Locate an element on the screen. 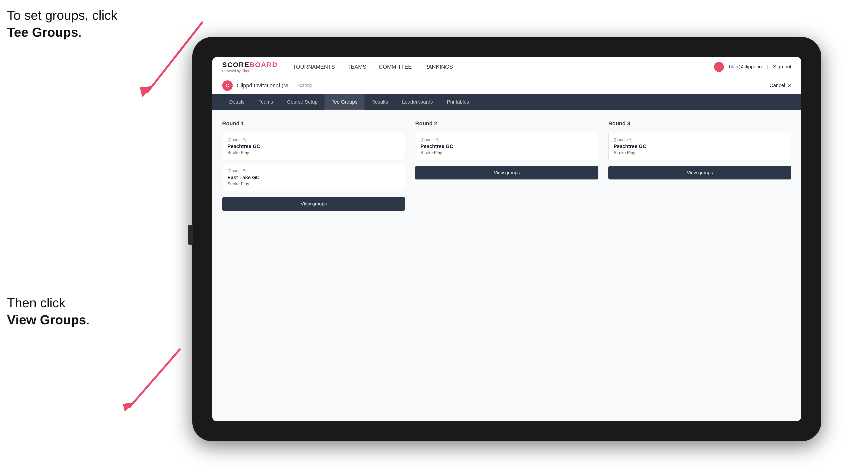 The height and width of the screenshot is (467, 868). nav-links: TOURNAMENTS TEAMS COMMITTEE RANKINGS is located at coordinates (503, 67).